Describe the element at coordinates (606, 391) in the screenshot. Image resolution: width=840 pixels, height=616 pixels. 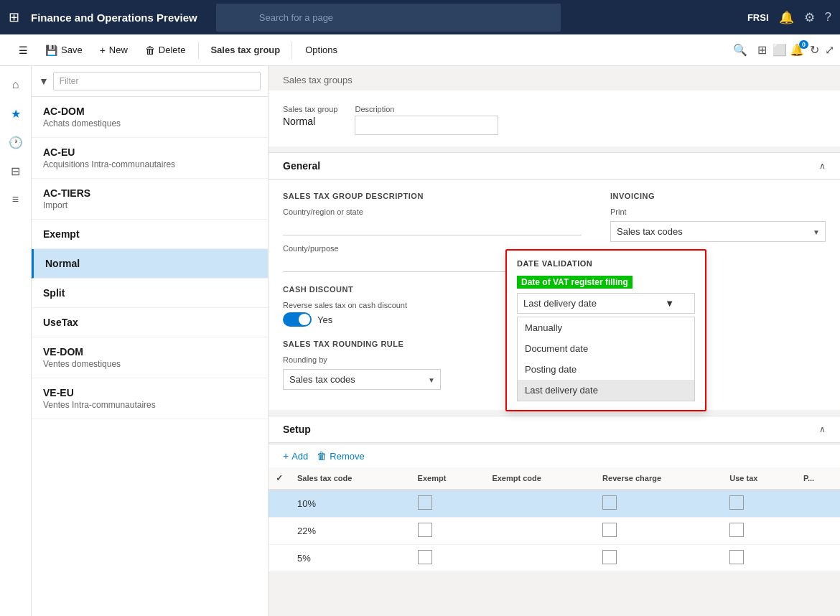
I see `dv-option-last-delivery: Last delivery date` at that location.